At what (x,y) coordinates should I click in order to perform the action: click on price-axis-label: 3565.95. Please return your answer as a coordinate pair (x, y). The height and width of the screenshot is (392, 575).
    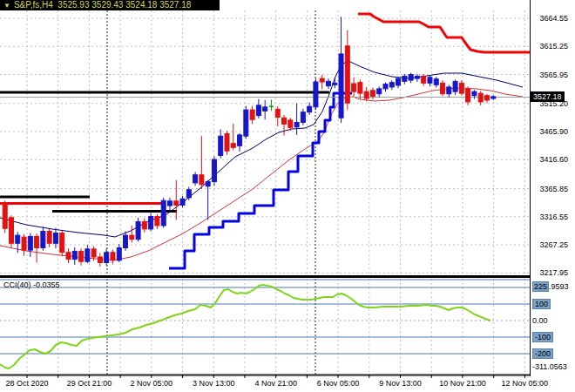
    Looking at the image, I should click on (554, 75).